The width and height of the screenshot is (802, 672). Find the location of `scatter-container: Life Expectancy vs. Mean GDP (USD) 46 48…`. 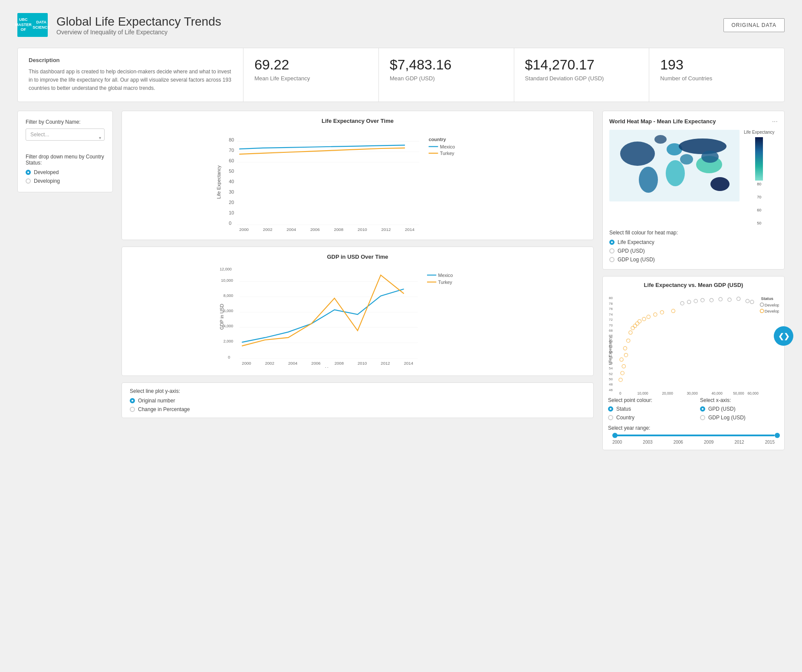

scatter-container: Life Expectancy vs. Mean GDP (USD) 46 48… is located at coordinates (694, 363).